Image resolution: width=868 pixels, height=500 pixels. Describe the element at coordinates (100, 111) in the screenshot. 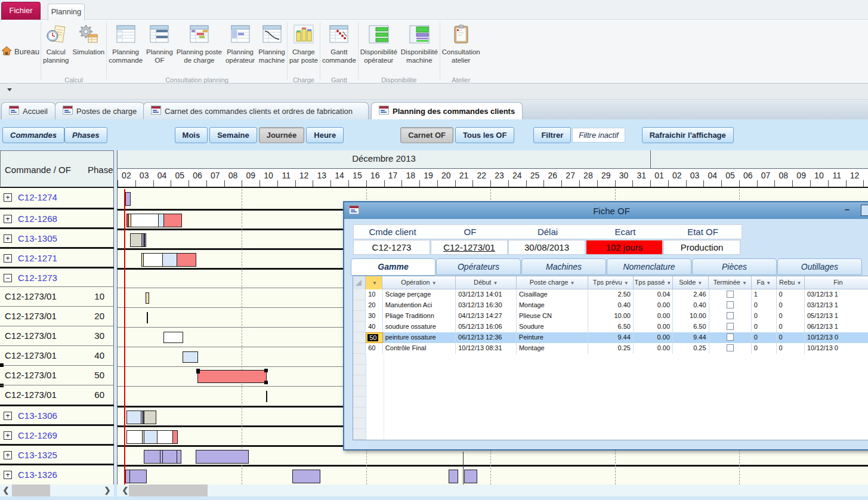

I see `document-tab-postes-de-charge: Postes de charge` at that location.